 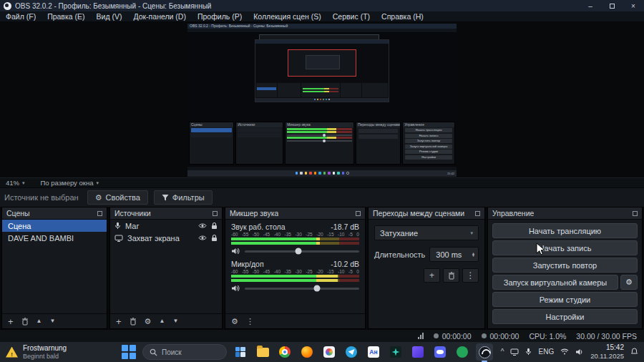 I want to click on menu-edit: Правка (E), so click(x=66, y=16).